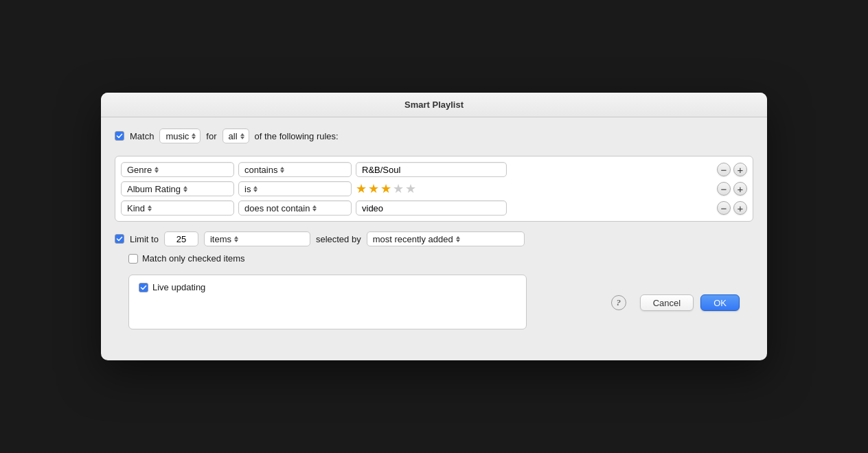 Image resolution: width=868 pixels, height=453 pixels. I want to click on album-rating-chevrons, so click(185, 189).